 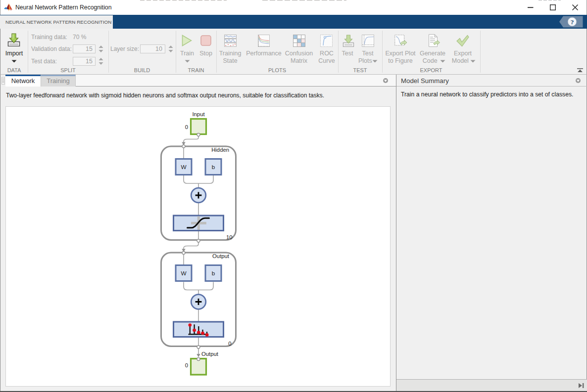 I want to click on svg-text: Input, so click(x=198, y=114).